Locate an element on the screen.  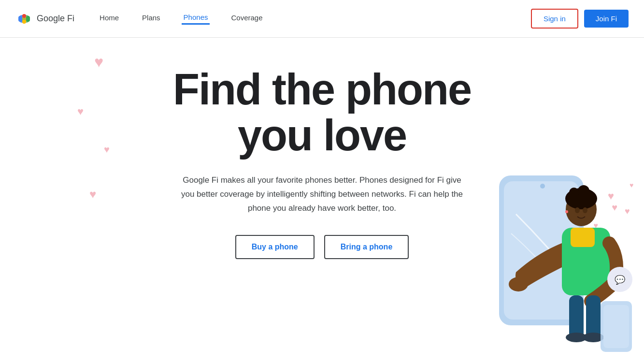
nav-phones: Phones is located at coordinates (196, 19).